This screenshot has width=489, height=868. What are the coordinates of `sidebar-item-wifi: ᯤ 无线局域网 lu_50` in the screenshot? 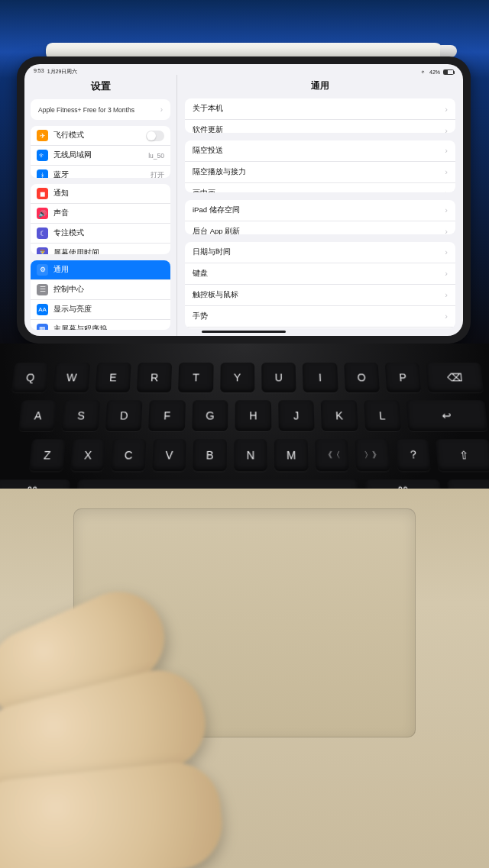 It's located at (101, 155).